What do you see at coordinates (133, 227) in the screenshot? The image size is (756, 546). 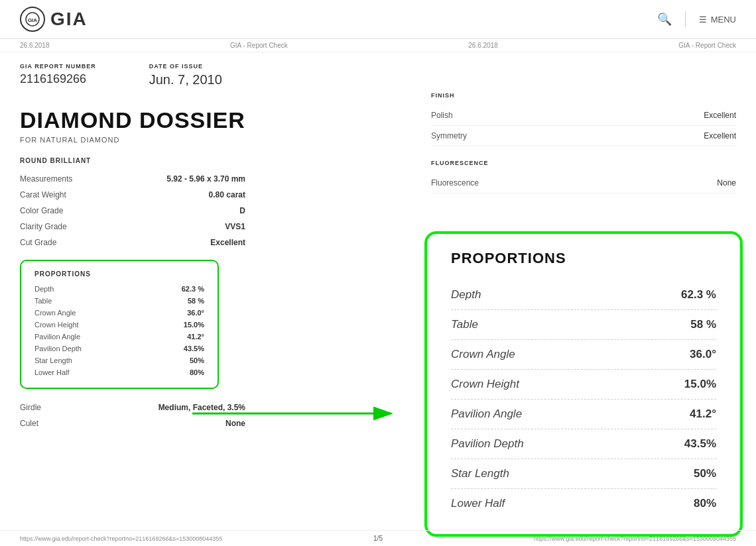 I see `specs-row: Clarity GradeVVS1` at bounding box center [133, 227].